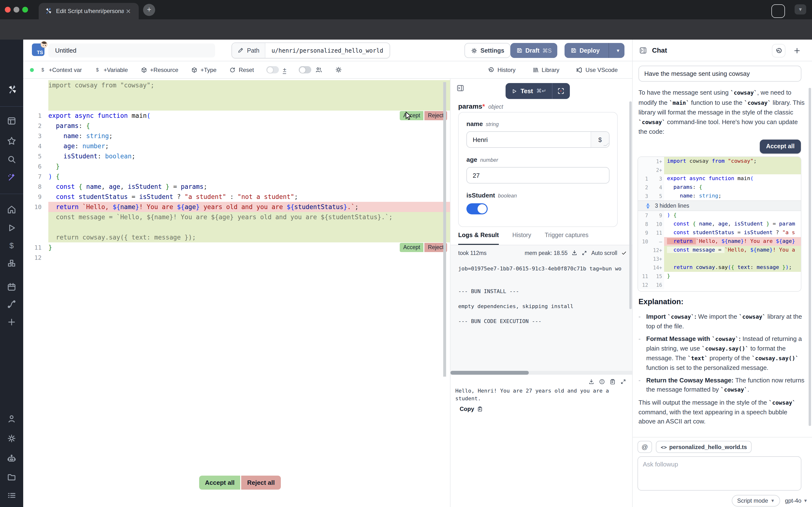 This screenshot has width=812, height=507. What do you see at coordinates (220, 483) in the screenshot?
I see `accept-all-button: Accept all` at bounding box center [220, 483].